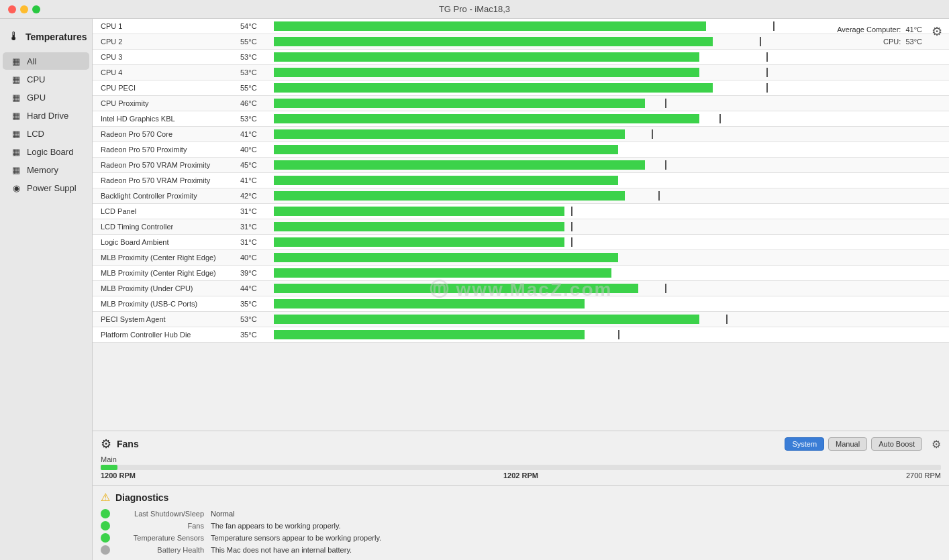 This screenshot has width=949, height=560. What do you see at coordinates (52, 188) in the screenshot?
I see `sidebar-label-power-supply: Power Suppl` at bounding box center [52, 188].